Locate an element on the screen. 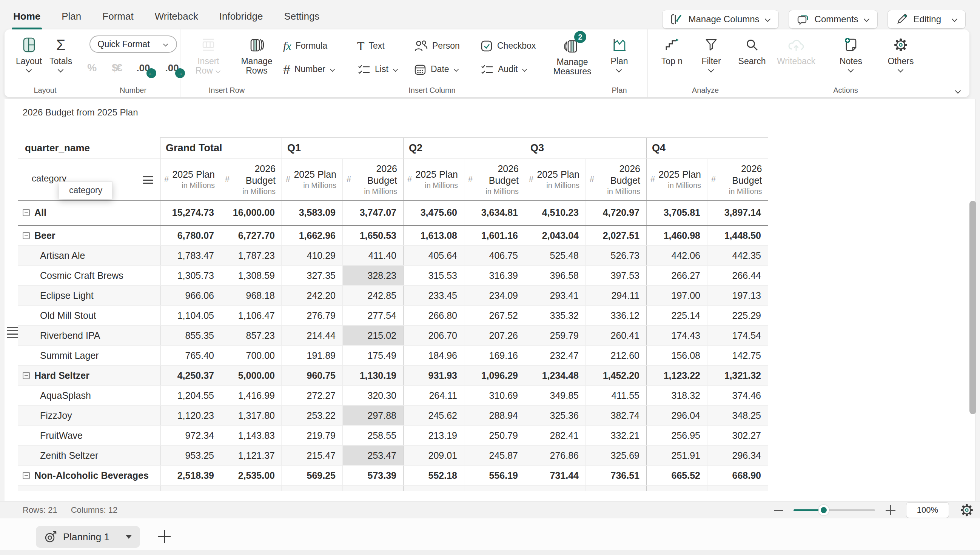 The image size is (980, 555). zoom-in-button is located at coordinates (891, 510).